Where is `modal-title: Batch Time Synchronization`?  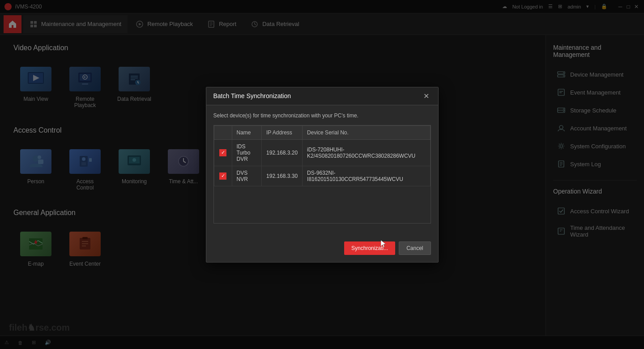
modal-title: Batch Time Synchronization is located at coordinates (252, 96).